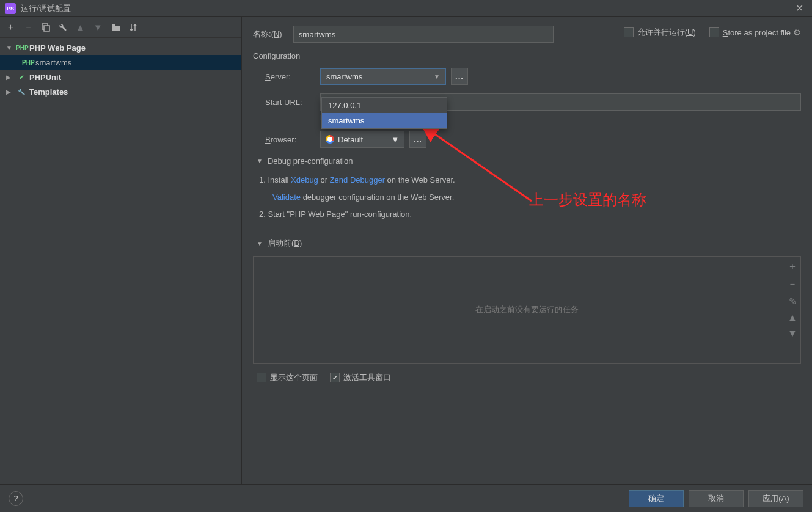 The width and height of the screenshot is (812, 512). I want to click on allow-parallel-label: 允许并行运行(U), so click(667, 32).